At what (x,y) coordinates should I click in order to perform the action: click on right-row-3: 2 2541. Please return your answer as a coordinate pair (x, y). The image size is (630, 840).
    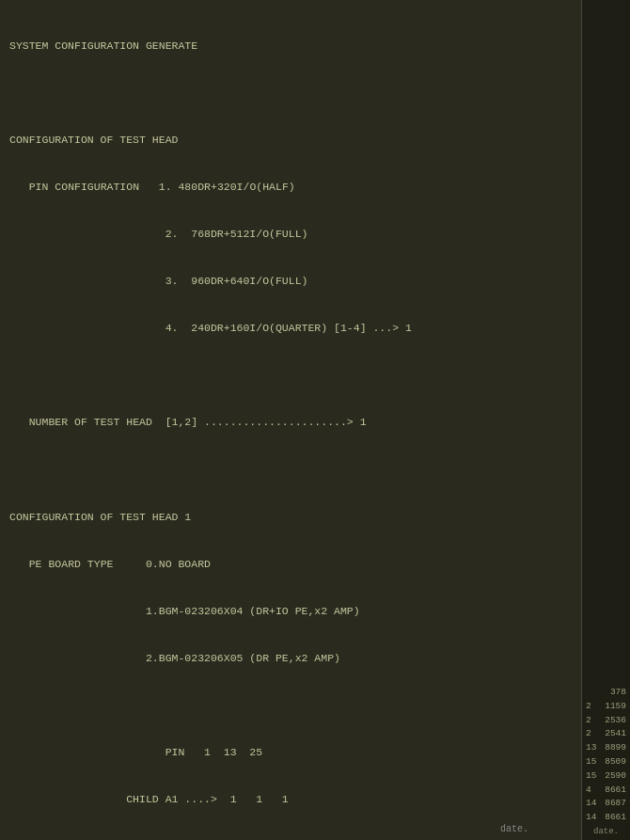
    Looking at the image, I should click on (606, 734).